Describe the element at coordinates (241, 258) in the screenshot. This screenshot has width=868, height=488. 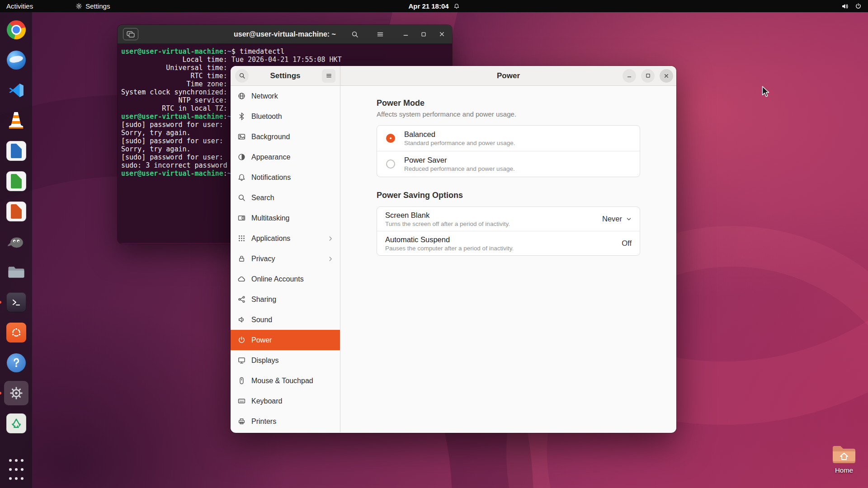
I see `privacy-icon` at that location.